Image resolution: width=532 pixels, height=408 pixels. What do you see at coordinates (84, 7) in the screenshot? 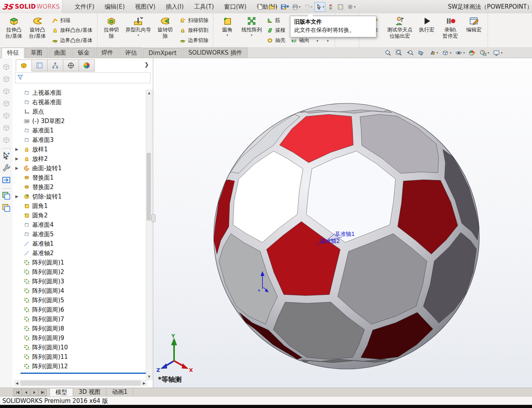
I see `menu-item: 文件(F)` at bounding box center [84, 7].